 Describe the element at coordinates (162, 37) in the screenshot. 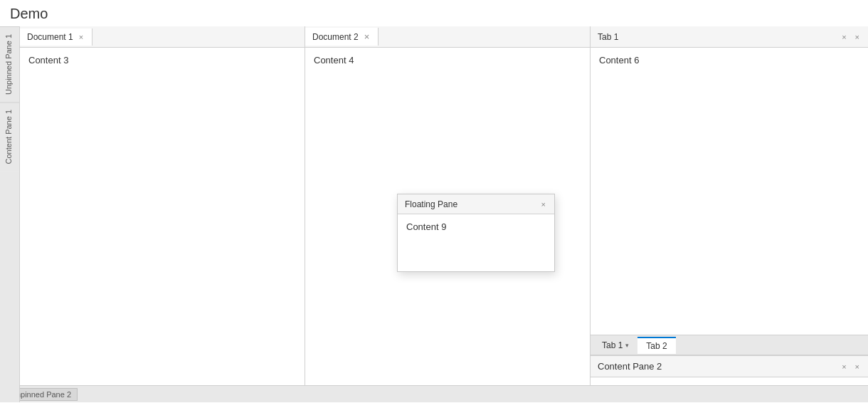

I see `doc-panel-1-header: Document 1 ×` at that location.